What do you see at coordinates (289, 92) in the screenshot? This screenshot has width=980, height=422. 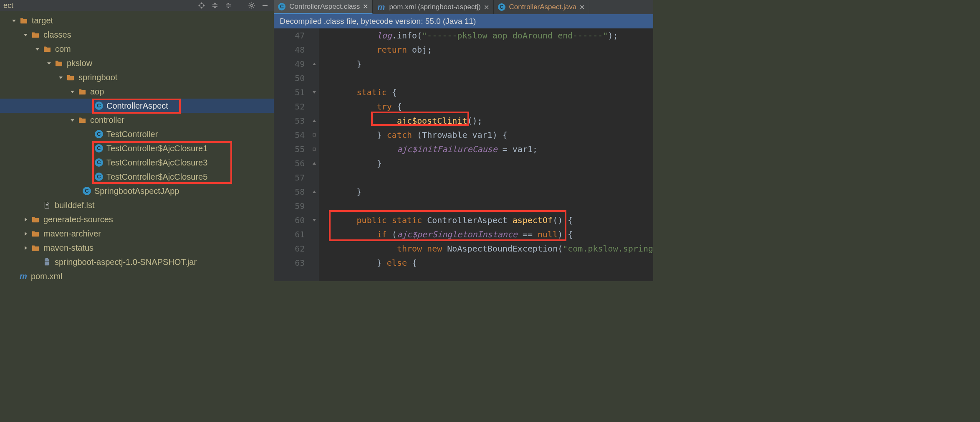 I see `gutter-line-number: 51` at bounding box center [289, 92].